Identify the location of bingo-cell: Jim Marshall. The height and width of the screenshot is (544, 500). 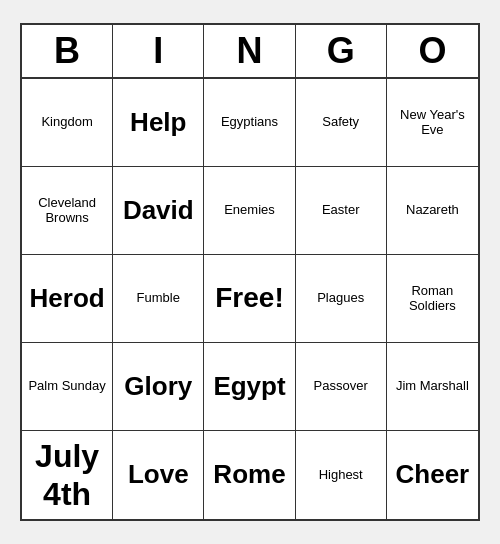
(432, 387).